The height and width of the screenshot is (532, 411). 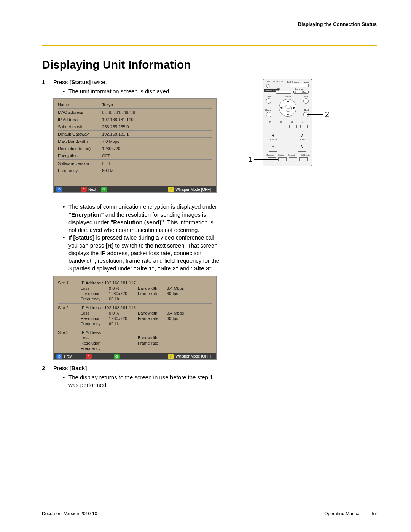 I want to click on text-bold: "Site 1", so click(x=144, y=268).